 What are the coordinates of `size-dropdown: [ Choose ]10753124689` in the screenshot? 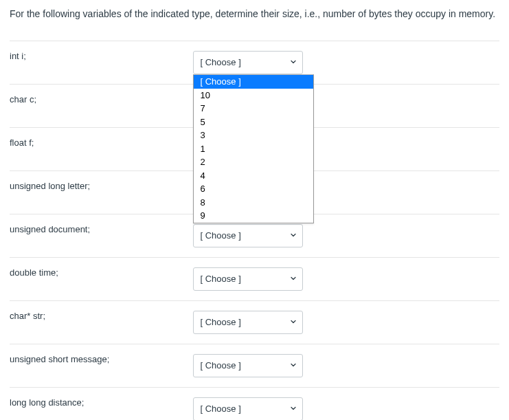 It's located at (253, 148).